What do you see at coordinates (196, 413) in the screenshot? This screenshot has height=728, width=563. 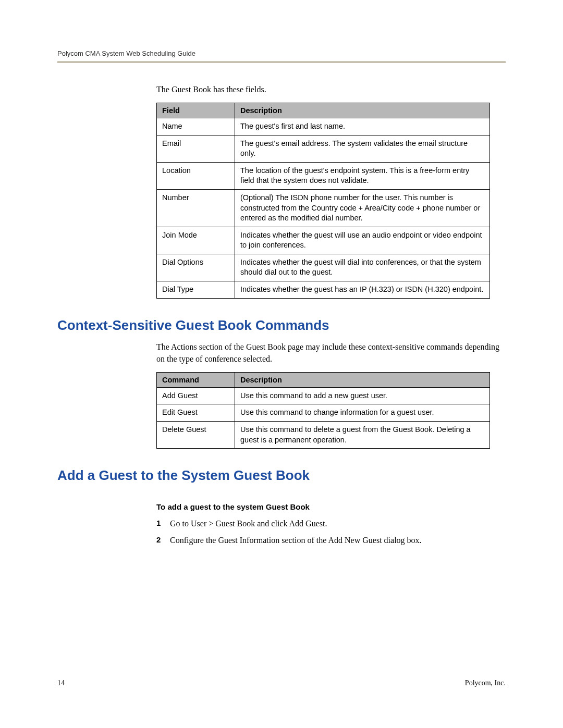 I see `command-name: Edit Guest` at bounding box center [196, 413].